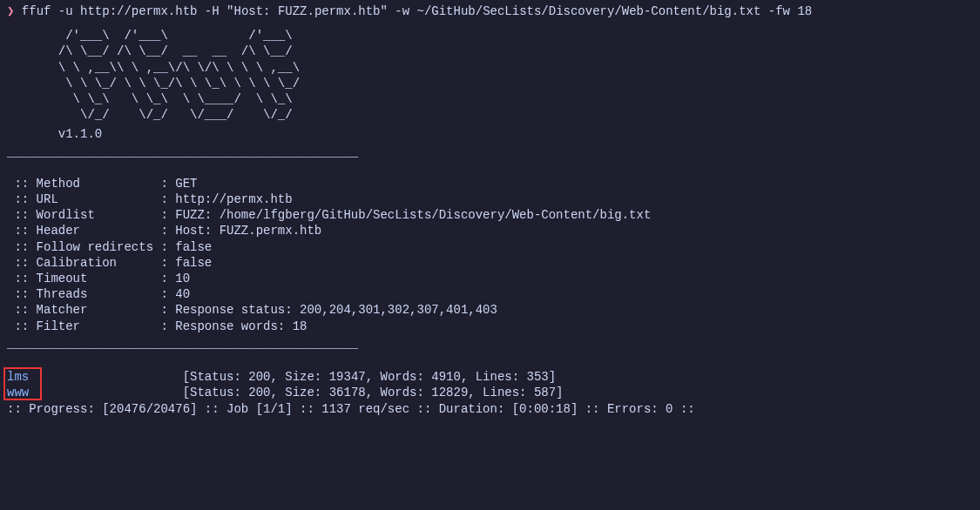 The height and width of the screenshot is (510, 980). Describe the element at coordinates (490, 199) in the screenshot. I see `config-line-1: :: URL : http://permx.htb` at that location.